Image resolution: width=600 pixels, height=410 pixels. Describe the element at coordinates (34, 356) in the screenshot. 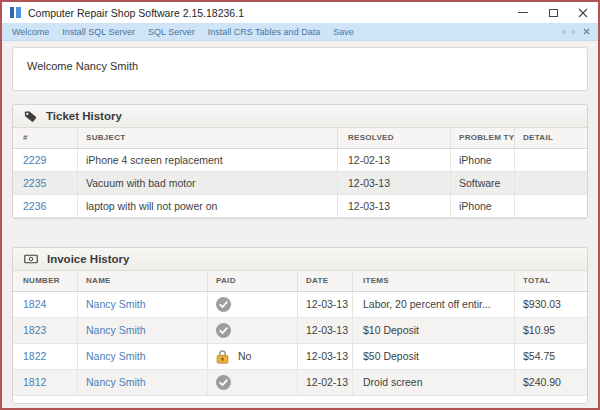

I see `invoice-number-link: 1822` at that location.